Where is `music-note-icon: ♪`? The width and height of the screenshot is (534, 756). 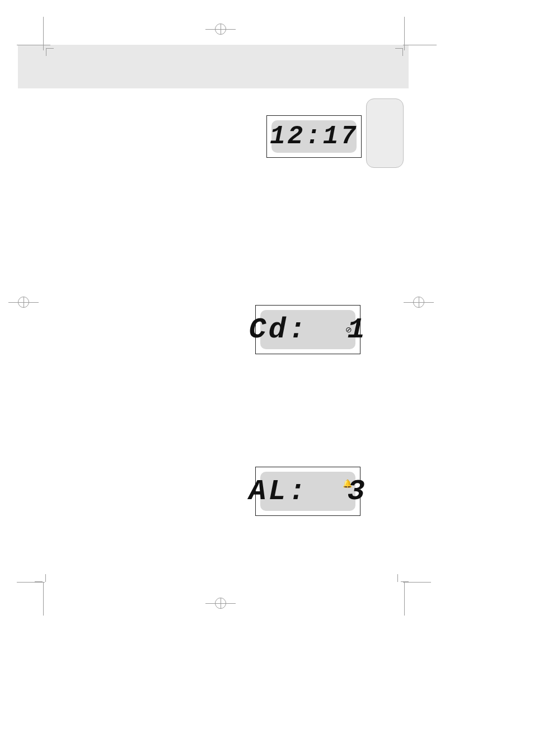
music-note-icon: ♪ is located at coordinates (352, 129).